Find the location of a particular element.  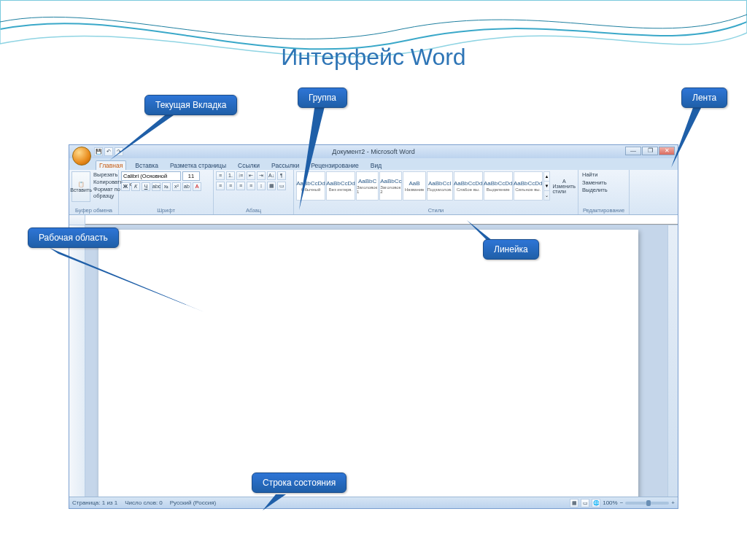

group-editing: Найти Заменить Выделить Редактирование is located at coordinates (604, 192).